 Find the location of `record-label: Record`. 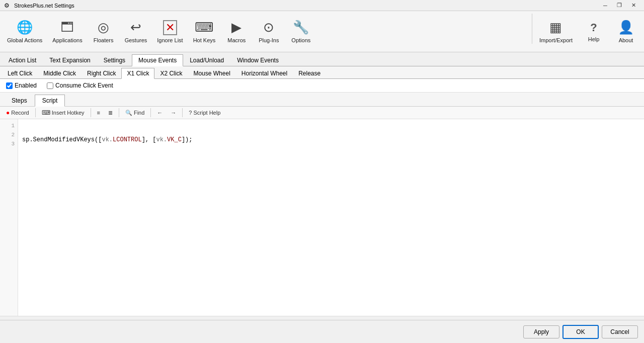

record-label: Record is located at coordinates (20, 113).